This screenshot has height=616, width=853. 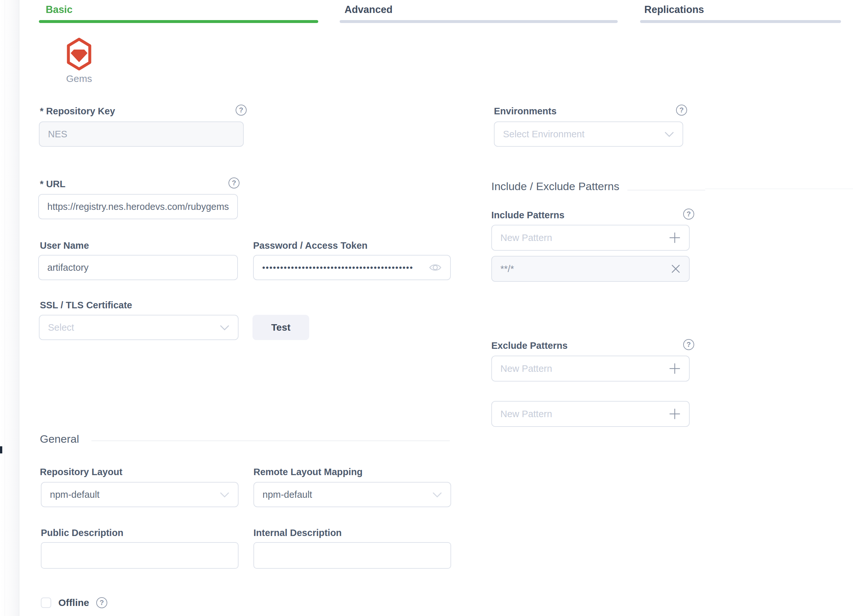 I want to click on ssl-certificate-placeholder: Select, so click(x=61, y=328).